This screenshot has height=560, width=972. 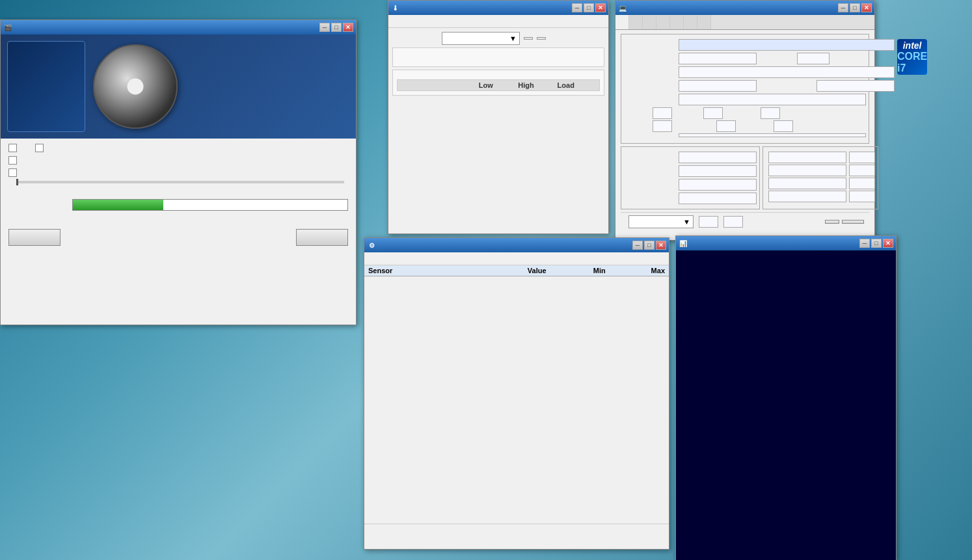 What do you see at coordinates (745, 8) in the screenshot?
I see `cpuz-titlebar: 💻 ─ □ ✕` at bounding box center [745, 8].